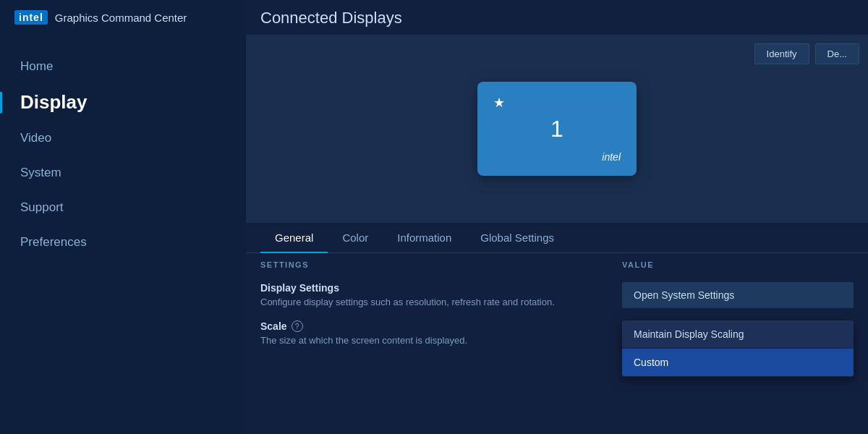 The image size is (868, 434). Describe the element at coordinates (31, 17) in the screenshot. I see `intel-logo-text: intel` at that location.